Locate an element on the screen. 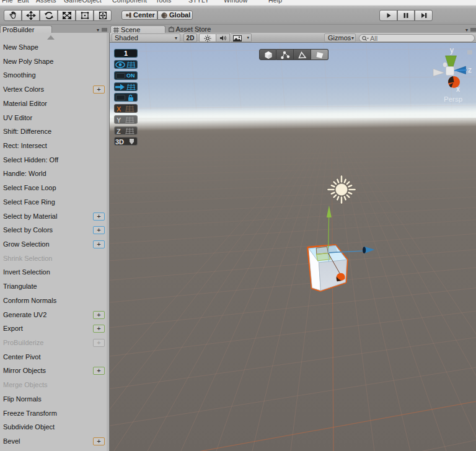 Image resolution: width=476 pixels, height=451 pixels. svg-text: z is located at coordinates (470, 70).